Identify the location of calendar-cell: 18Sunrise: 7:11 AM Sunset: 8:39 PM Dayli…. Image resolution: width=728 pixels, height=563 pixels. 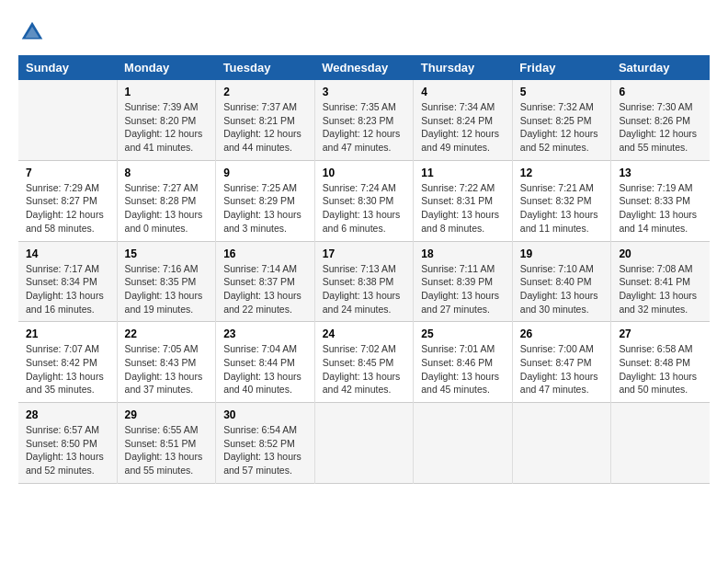
(463, 282).